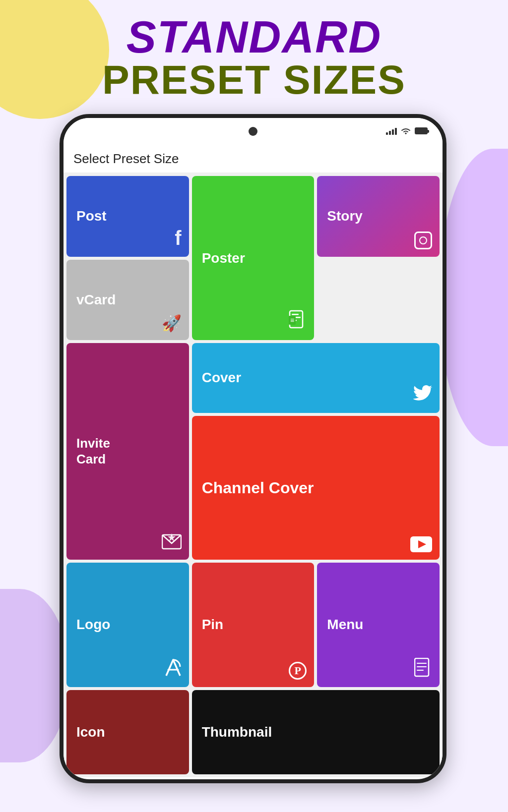 The width and height of the screenshot is (508, 812). What do you see at coordinates (316, 488) in the screenshot?
I see `preset-item-channel-cover: Channel Cover` at bounding box center [316, 488].